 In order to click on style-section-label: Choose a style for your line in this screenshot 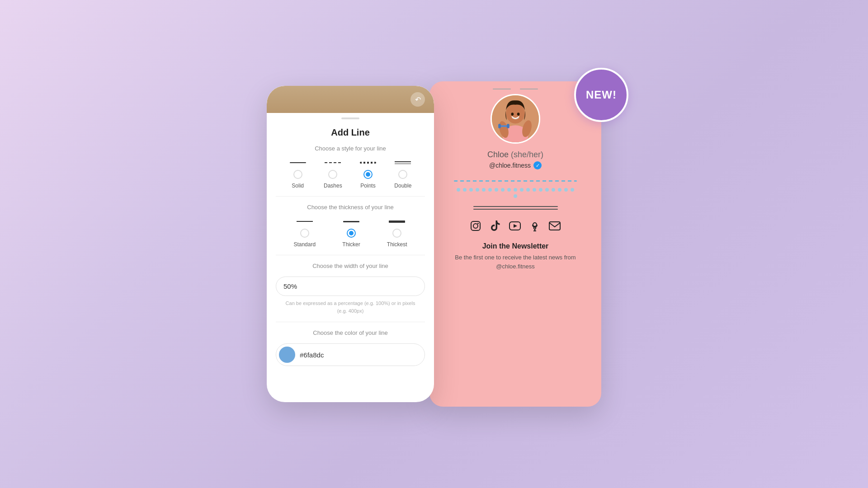, I will do `click(350, 148)`.